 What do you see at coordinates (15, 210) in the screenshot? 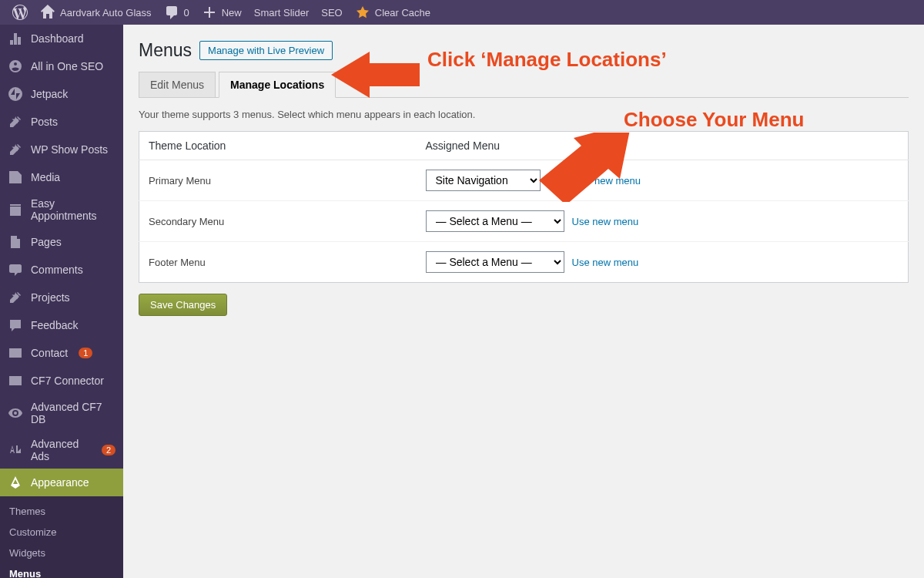
I see `calendar-icon` at bounding box center [15, 210].